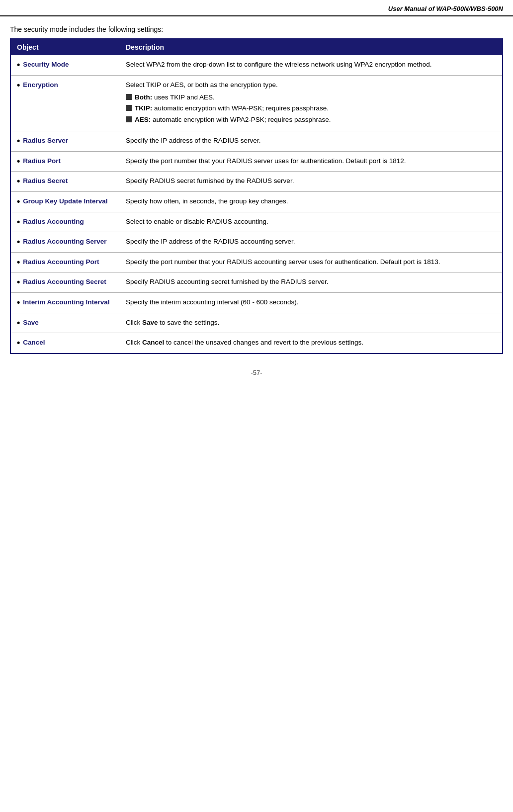 The height and width of the screenshot is (812, 513). I want to click on description-cell-radius-secret: Specify RADIUS secret furnished by the R…, so click(311, 182).